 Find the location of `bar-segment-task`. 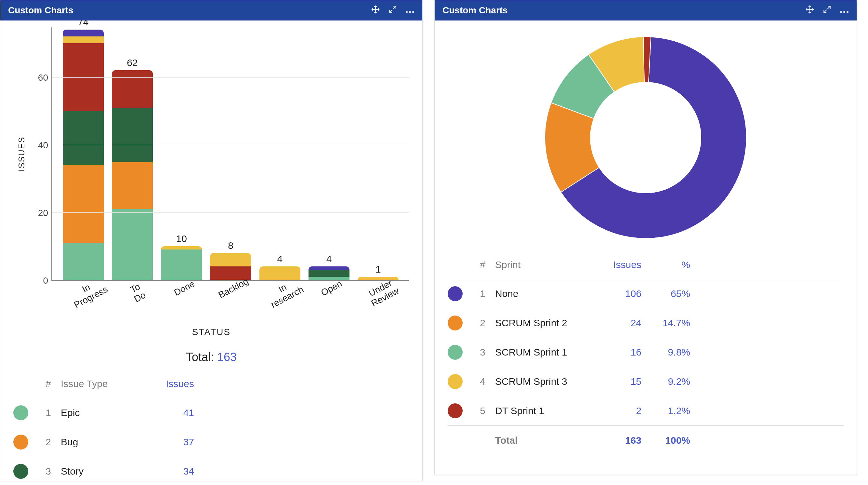

bar-segment-task is located at coordinates (132, 89).